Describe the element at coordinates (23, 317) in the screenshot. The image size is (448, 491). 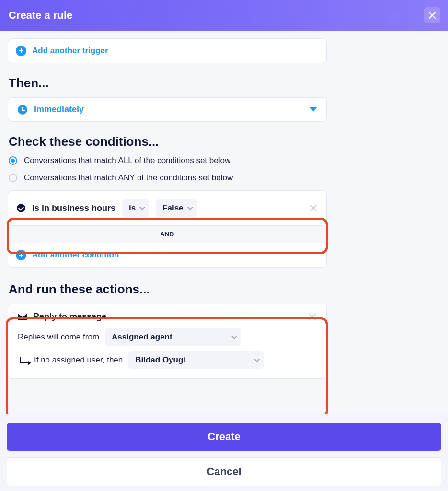
I see `mail-icon` at that location.